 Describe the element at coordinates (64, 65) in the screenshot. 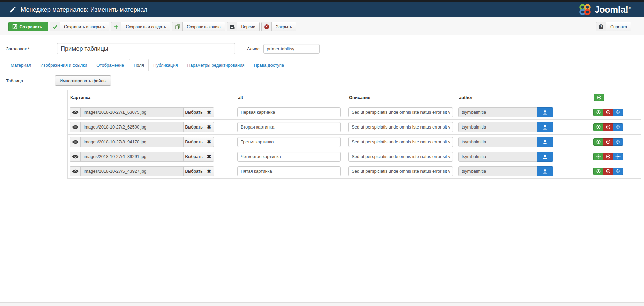

I see `tab-2: Изображения и ссылки` at that location.